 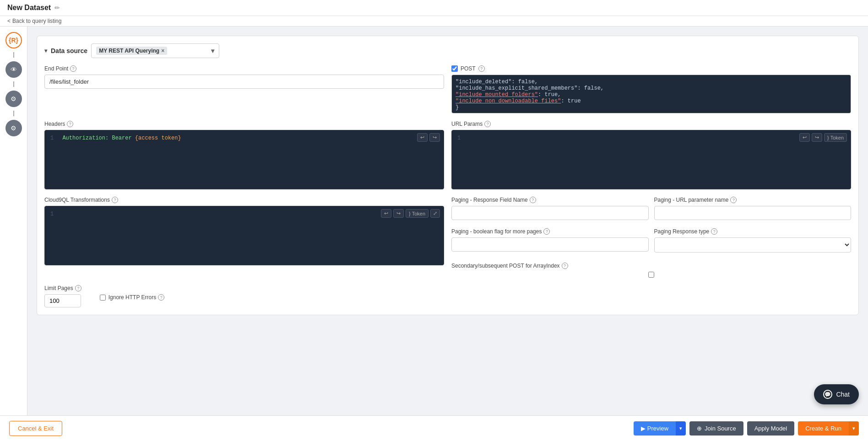 What do you see at coordinates (753, 241) in the screenshot?
I see `paging-response-type-group: Paging Response type ?` at bounding box center [753, 241].